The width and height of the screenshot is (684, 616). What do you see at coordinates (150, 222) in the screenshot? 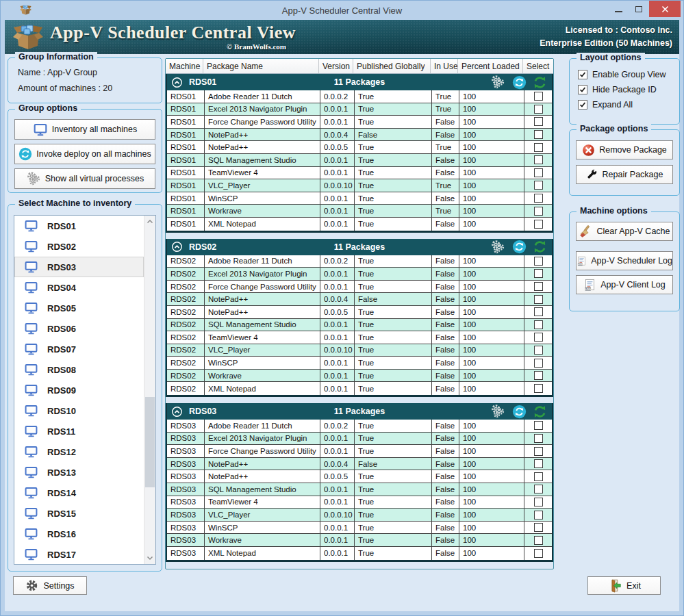
I see `scrollbar-up-button` at bounding box center [150, 222].